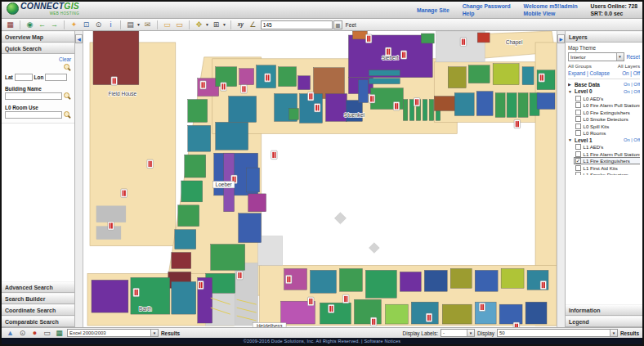  I want to click on layer-group-level-0: ▼Level 0On | Off, so click(604, 92).